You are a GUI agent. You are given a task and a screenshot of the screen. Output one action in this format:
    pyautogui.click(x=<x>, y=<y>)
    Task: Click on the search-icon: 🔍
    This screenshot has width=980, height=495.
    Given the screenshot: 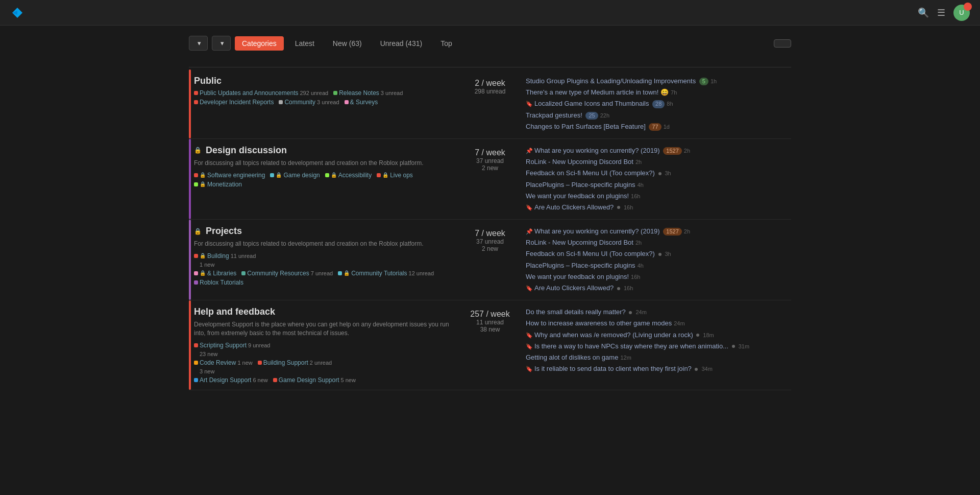 What is the action you would take?
    pyautogui.click(x=923, y=13)
    